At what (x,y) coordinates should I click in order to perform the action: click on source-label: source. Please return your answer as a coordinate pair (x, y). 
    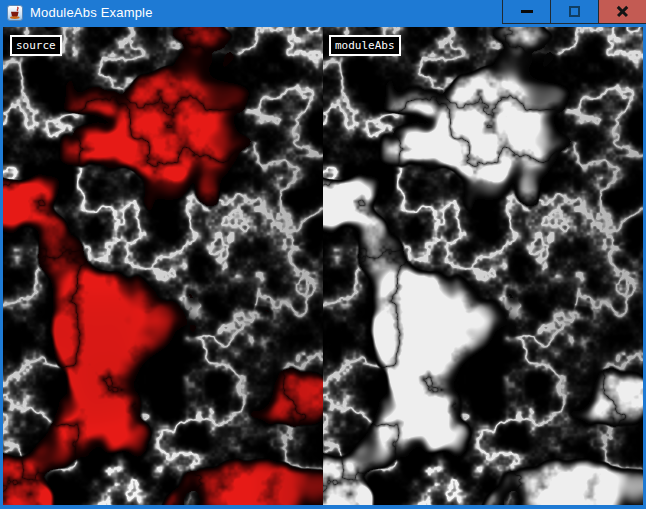
    Looking at the image, I should click on (36, 46).